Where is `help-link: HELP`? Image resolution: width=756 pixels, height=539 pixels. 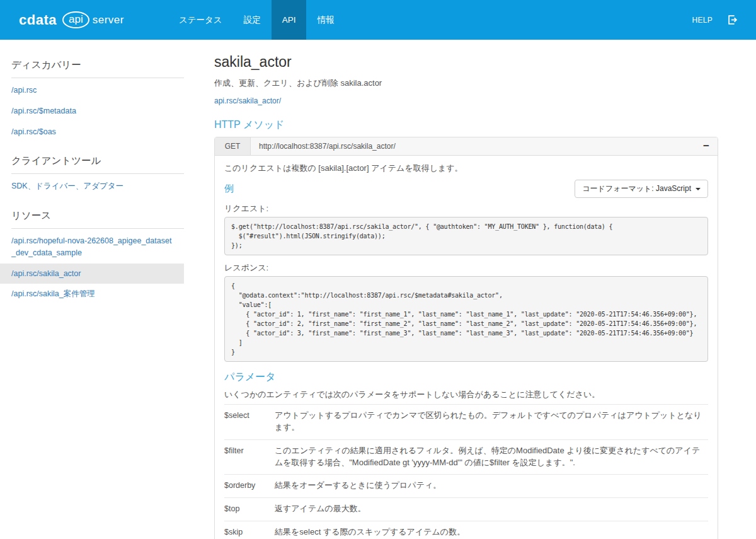
help-link: HELP is located at coordinates (702, 20).